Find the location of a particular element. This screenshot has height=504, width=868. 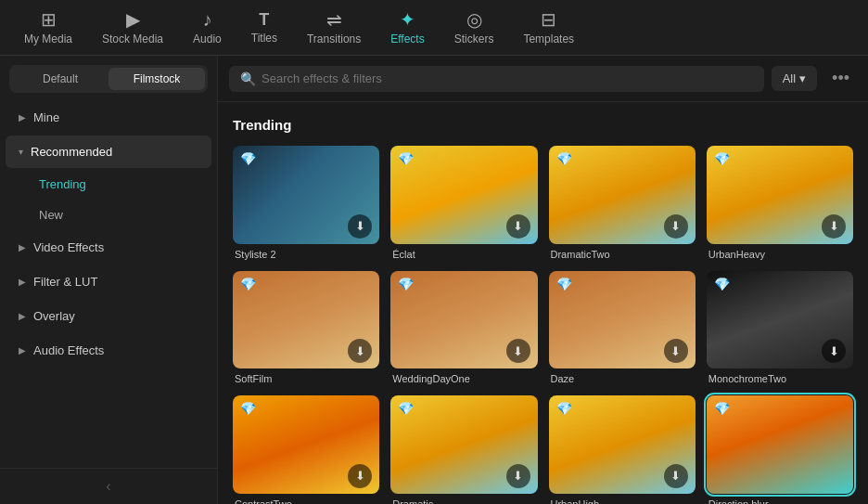

effect-card-softfilm: 💎⬇SoftFilm is located at coordinates (306, 329).